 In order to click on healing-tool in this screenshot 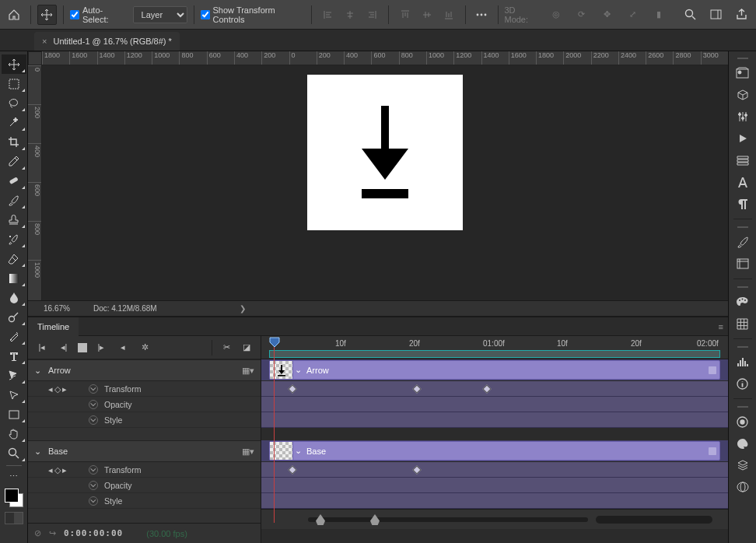, I will do `click(14, 180)`.